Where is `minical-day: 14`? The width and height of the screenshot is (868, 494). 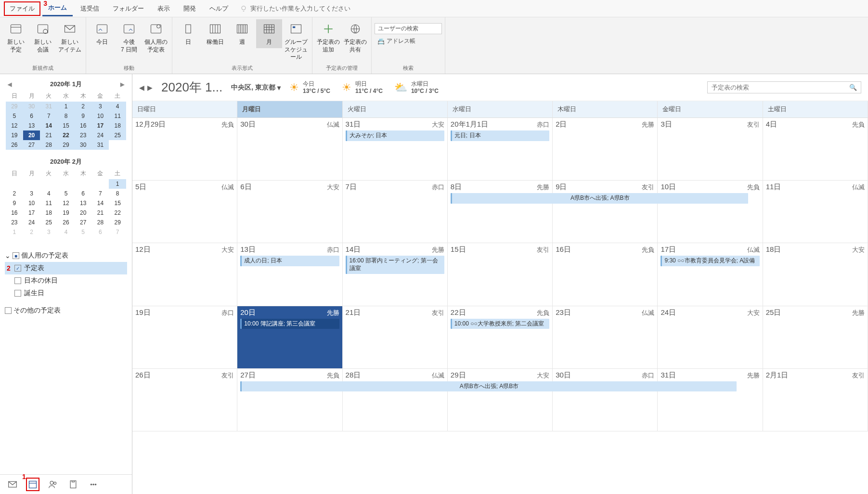
minical-day: 14 is located at coordinates (101, 203).